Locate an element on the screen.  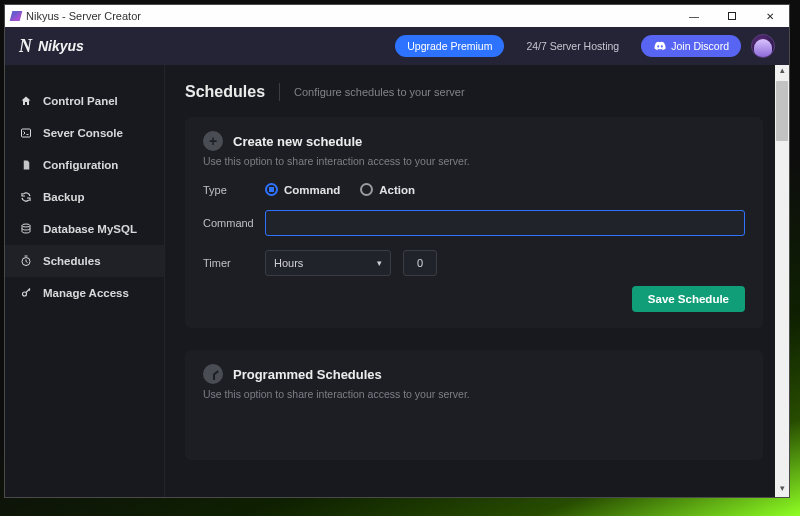
radio-label: Action is located at coordinates (397, 190).